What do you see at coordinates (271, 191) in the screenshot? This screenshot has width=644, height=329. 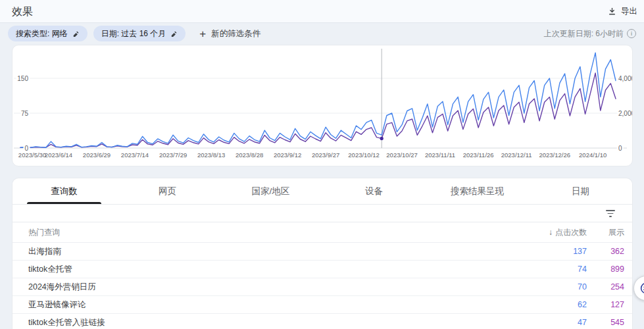 I see `tab-2: 国家/地区` at bounding box center [271, 191].